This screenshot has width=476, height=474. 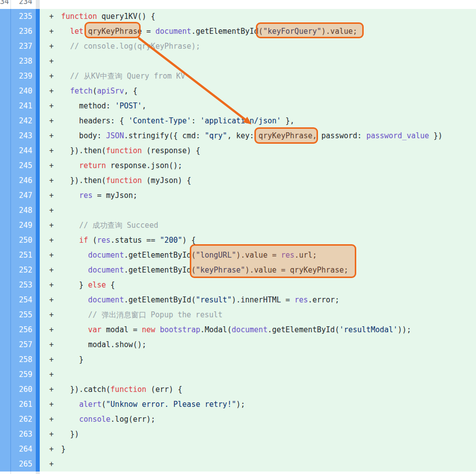 I want to click on line-number-new: 256, so click(x=23, y=330).